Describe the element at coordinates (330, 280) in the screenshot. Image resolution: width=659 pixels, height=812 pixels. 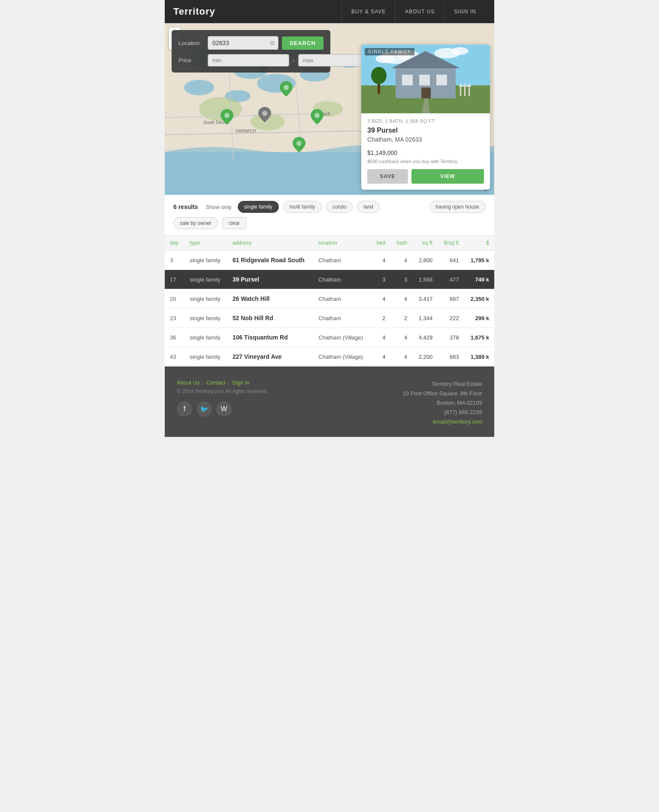
I see `table-row: 17 single family 39 Pursel Chatham 3 3 1…` at that location.